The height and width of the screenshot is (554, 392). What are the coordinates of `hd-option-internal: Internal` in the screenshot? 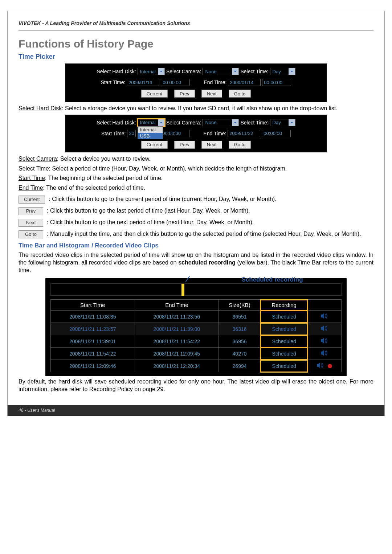 It's located at (150, 130).